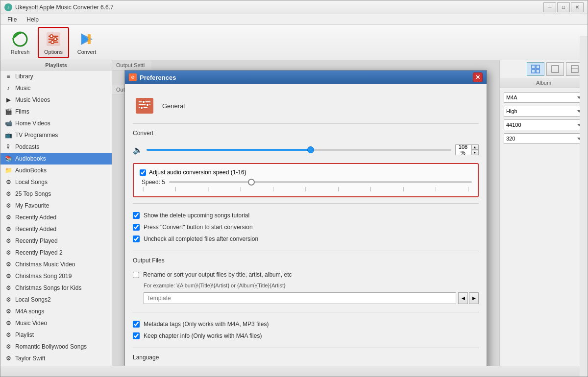 The height and width of the screenshot is (377, 588). What do you see at coordinates (56, 159) in the screenshot?
I see `sidebar-item-audiobooks: 📚 Audiobooks` at bounding box center [56, 159].